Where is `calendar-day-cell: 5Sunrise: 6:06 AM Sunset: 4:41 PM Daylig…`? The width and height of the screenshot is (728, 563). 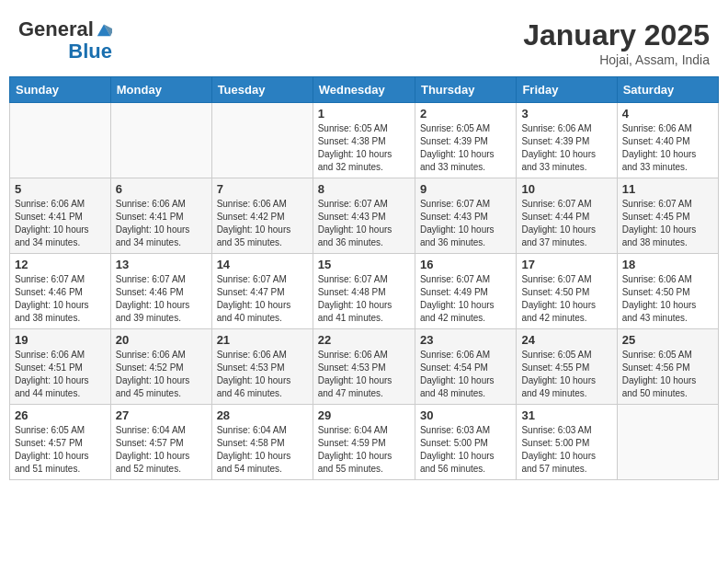 calendar-day-cell: 5Sunrise: 6:06 AM Sunset: 4:41 PM Daylig… is located at coordinates (61, 216).